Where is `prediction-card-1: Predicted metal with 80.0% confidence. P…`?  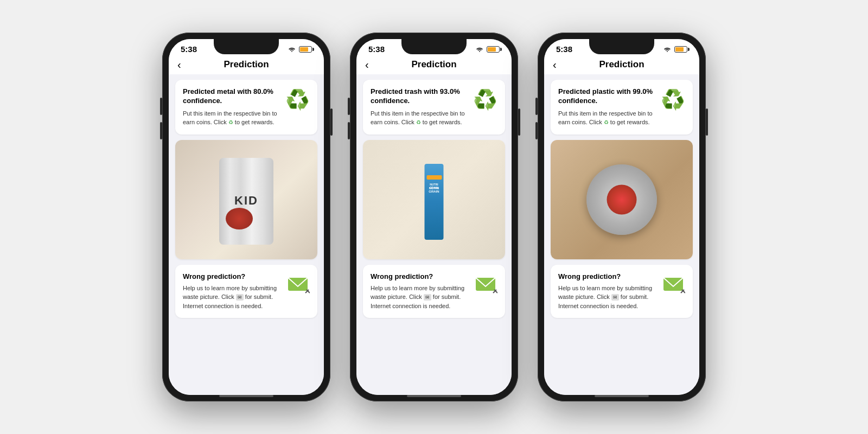
prediction-card-1: Predicted metal with 80.0% confidence. P… is located at coordinates (246, 107).